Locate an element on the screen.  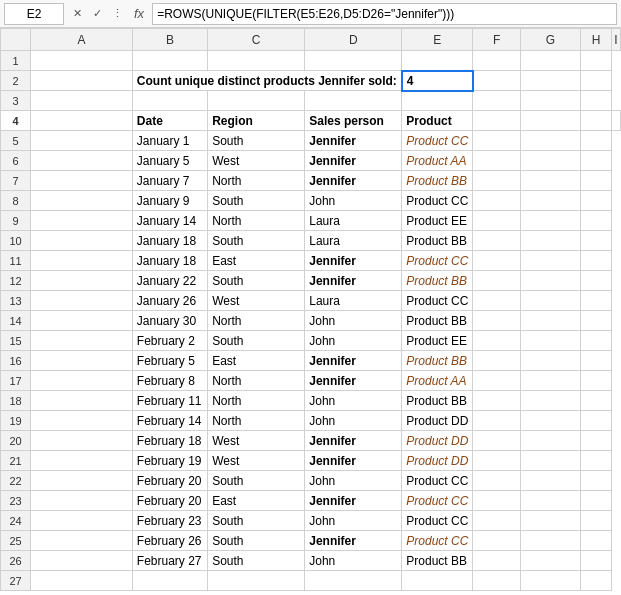
date-cell: January 5 is located at coordinates (170, 161).